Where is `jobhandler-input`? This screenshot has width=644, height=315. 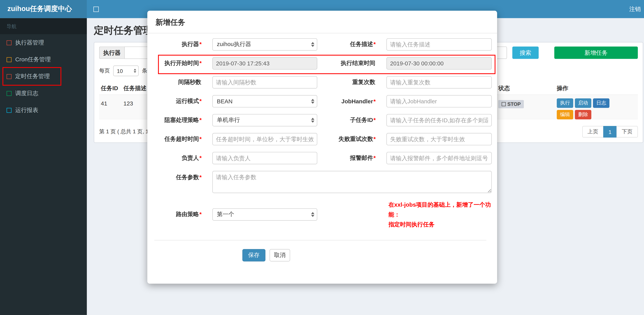 jobhandler-input is located at coordinates (439, 101).